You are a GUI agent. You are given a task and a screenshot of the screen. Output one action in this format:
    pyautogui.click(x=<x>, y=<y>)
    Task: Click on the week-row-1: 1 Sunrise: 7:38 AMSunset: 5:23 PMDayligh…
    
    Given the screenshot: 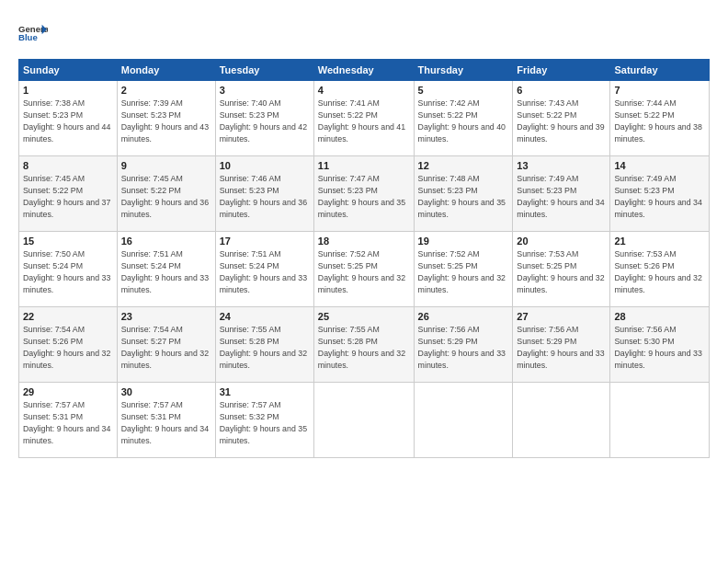 What is the action you would take?
    pyautogui.click(x=364, y=119)
    